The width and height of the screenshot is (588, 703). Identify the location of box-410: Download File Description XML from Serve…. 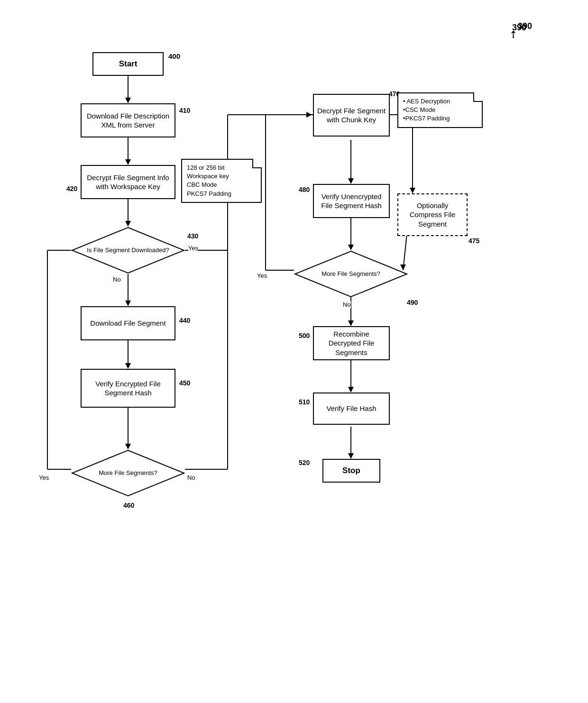
(128, 120).